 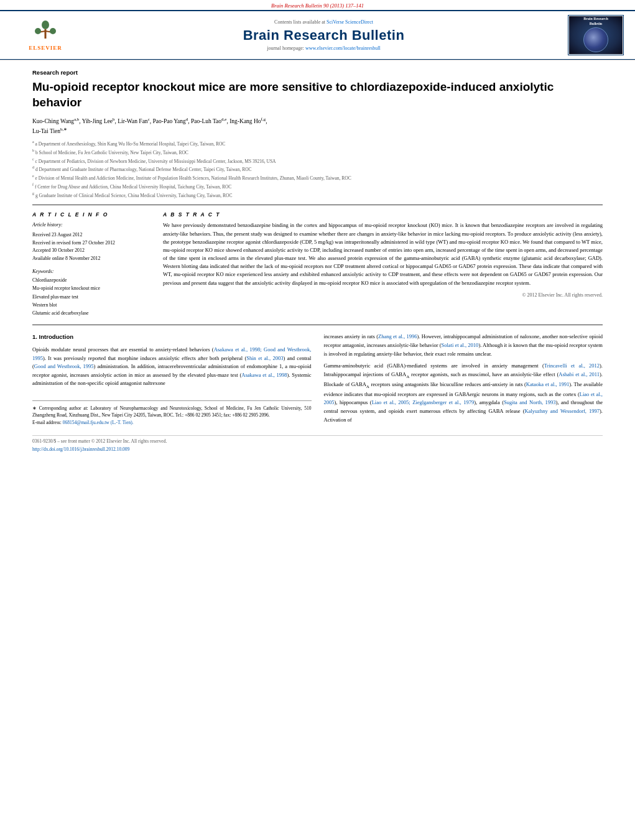 What do you see at coordinates (317, 187) in the screenshot?
I see `affiliation-f: f f Center for Drug Abuse and Addiction,…` at bounding box center [317, 187].